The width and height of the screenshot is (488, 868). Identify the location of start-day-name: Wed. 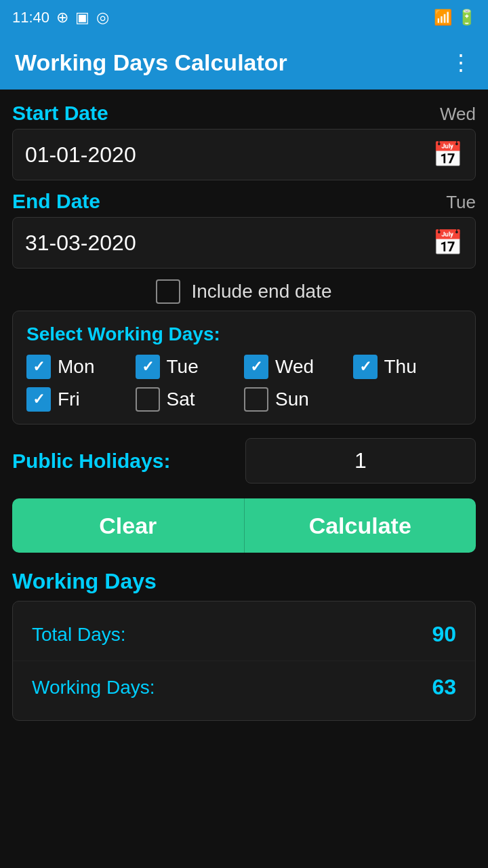
(458, 114).